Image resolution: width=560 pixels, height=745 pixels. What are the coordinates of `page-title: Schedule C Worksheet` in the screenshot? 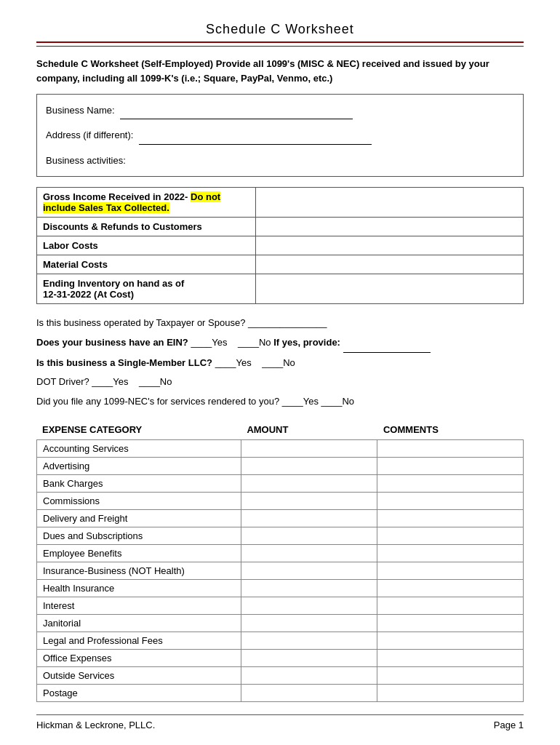 It's located at (280, 29).